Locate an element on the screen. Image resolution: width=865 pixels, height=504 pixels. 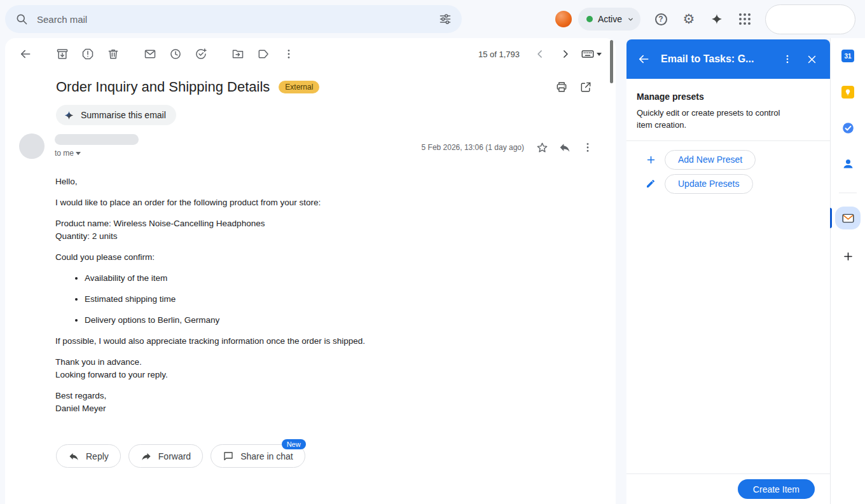
reply-label: Reply is located at coordinates (97, 456).